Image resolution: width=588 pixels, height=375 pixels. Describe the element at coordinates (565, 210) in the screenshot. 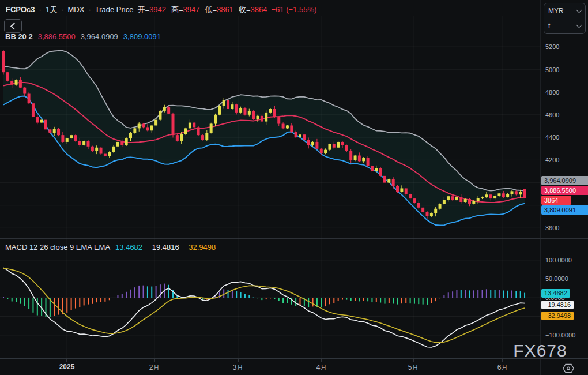

I see `price-badge: 3,809.0091` at that location.